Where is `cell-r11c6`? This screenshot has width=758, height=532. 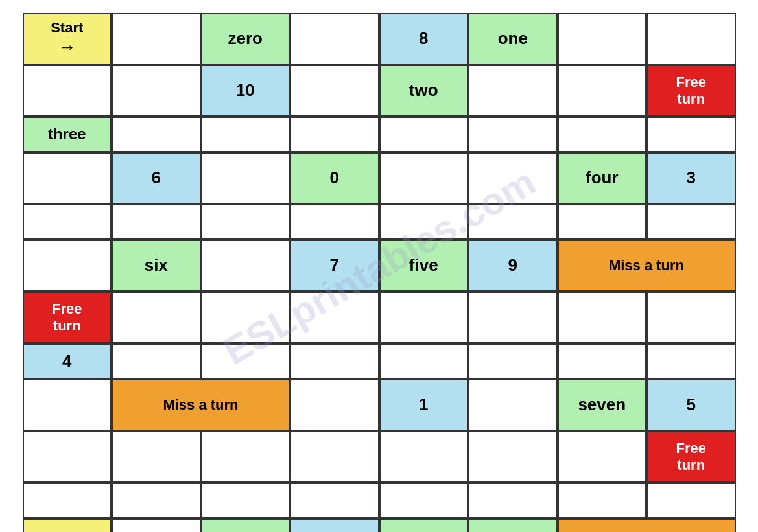 cell-r11c6 is located at coordinates (513, 500).